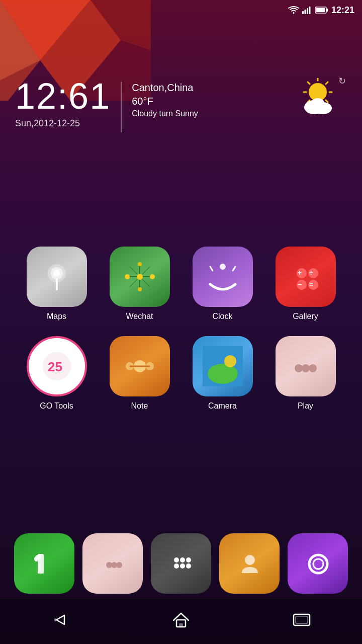  What do you see at coordinates (55, 367) in the screenshot?
I see `svg-text: 25` at bounding box center [55, 367].